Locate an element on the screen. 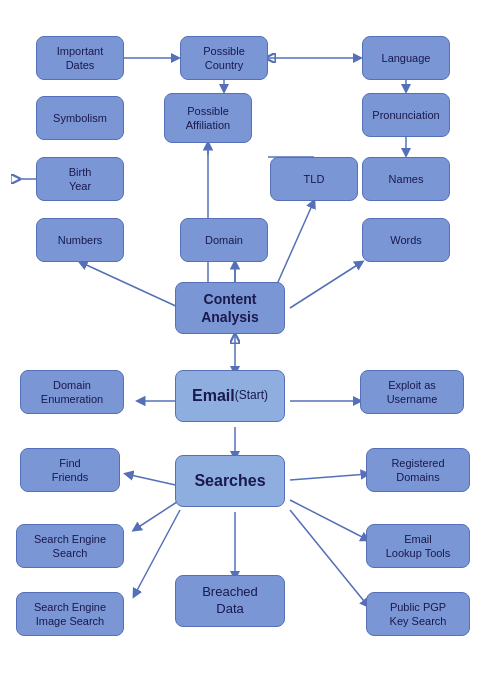 The image size is (500, 674). node-search-engine-image: Search EngineImage Search is located at coordinates (70, 614).